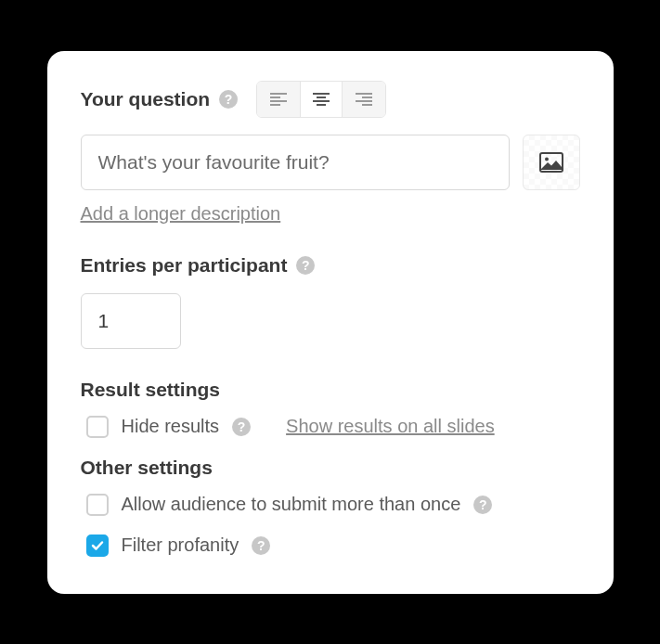 Image resolution: width=660 pixels, height=644 pixels. What do you see at coordinates (330, 468) in the screenshot?
I see `other-settings-heading: Other settings` at bounding box center [330, 468].